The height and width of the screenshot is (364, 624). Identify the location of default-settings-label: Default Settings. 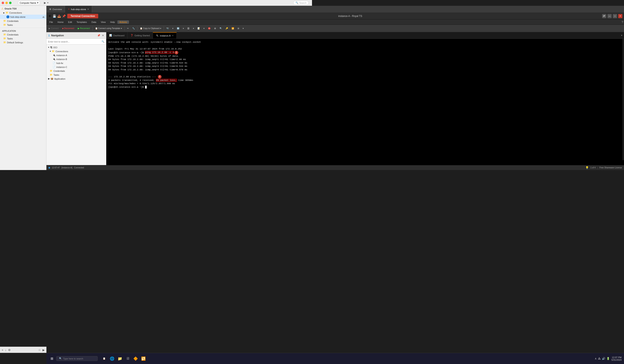
(15, 43).